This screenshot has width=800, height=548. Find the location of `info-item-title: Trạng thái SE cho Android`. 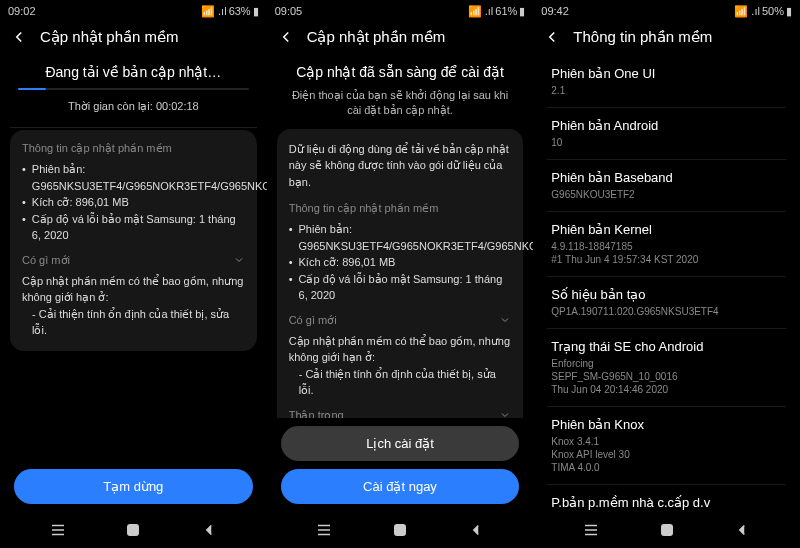

info-item-title: Trạng thái SE cho Android is located at coordinates (666, 346).